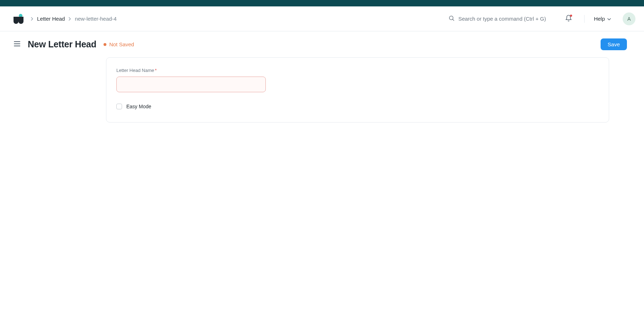 This screenshot has height=323, width=644. I want to click on notifications-button, so click(569, 19).